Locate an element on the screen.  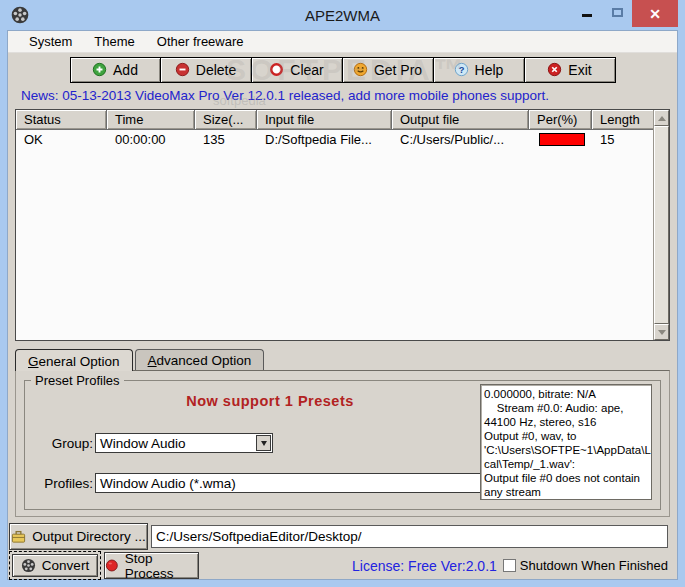
group-label: Group: is located at coordinates (67, 444).